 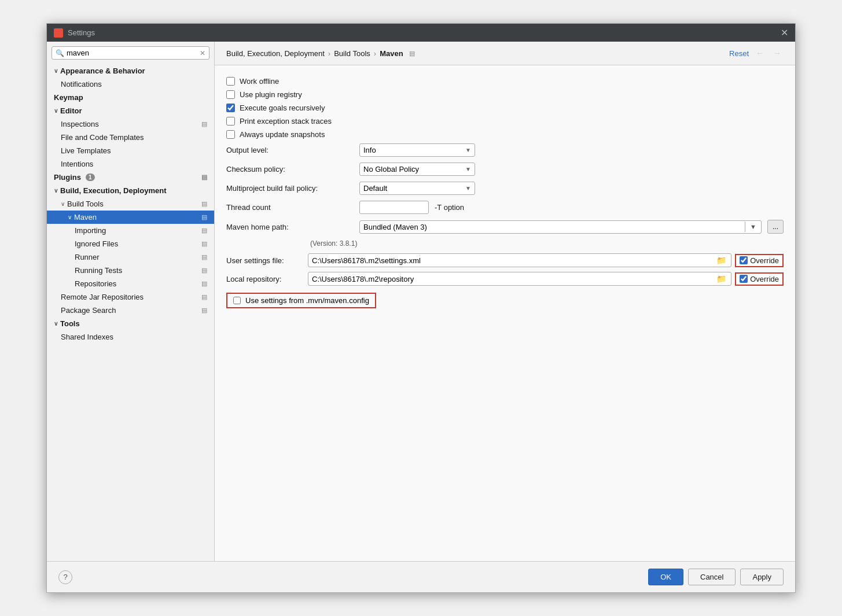 I want to click on user-settings-label: User settings file:, so click(x=265, y=260).